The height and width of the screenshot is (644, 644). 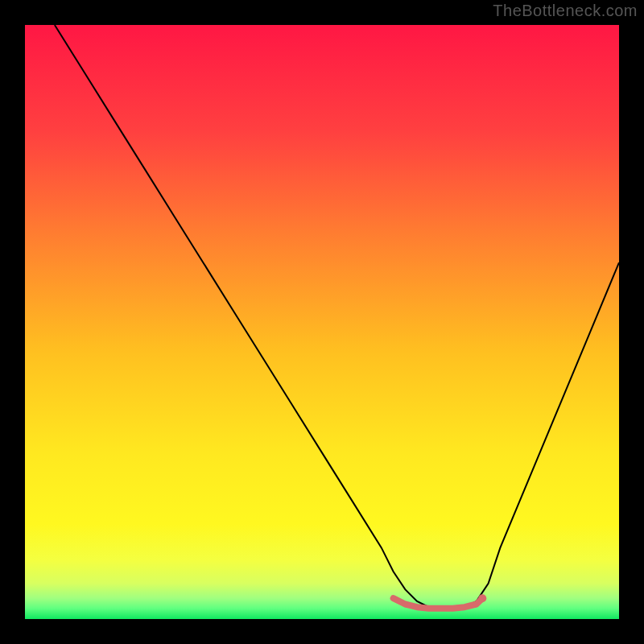 I want to click on watermark-text: TheBottleneck.com, so click(x=565, y=11).